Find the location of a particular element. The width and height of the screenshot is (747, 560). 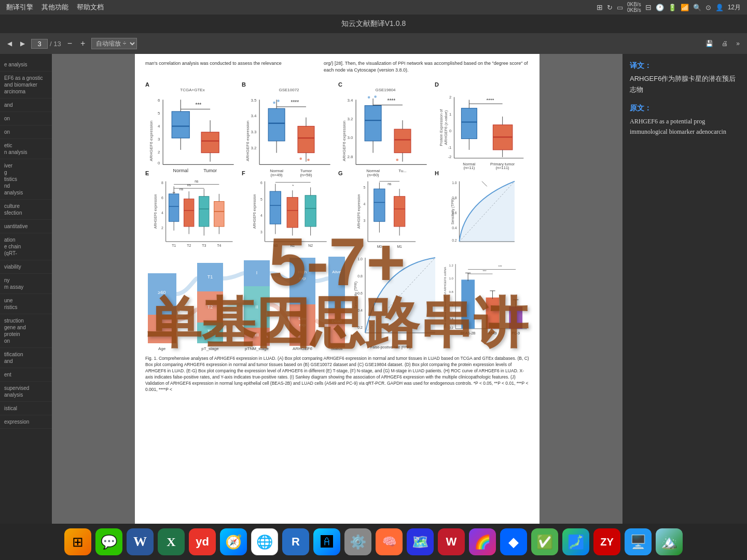

dock-safari: 🧭 is located at coordinates (233, 542).